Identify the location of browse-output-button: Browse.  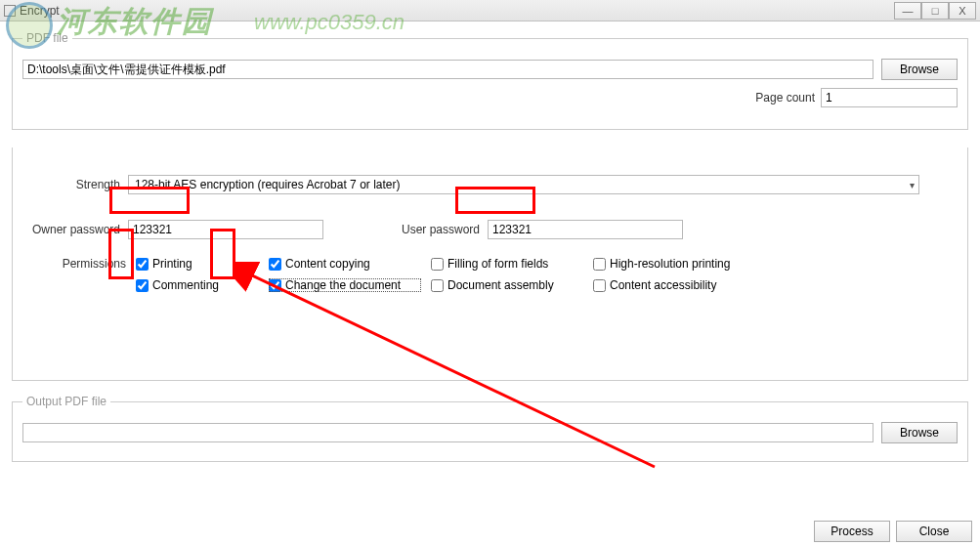
(919, 433).